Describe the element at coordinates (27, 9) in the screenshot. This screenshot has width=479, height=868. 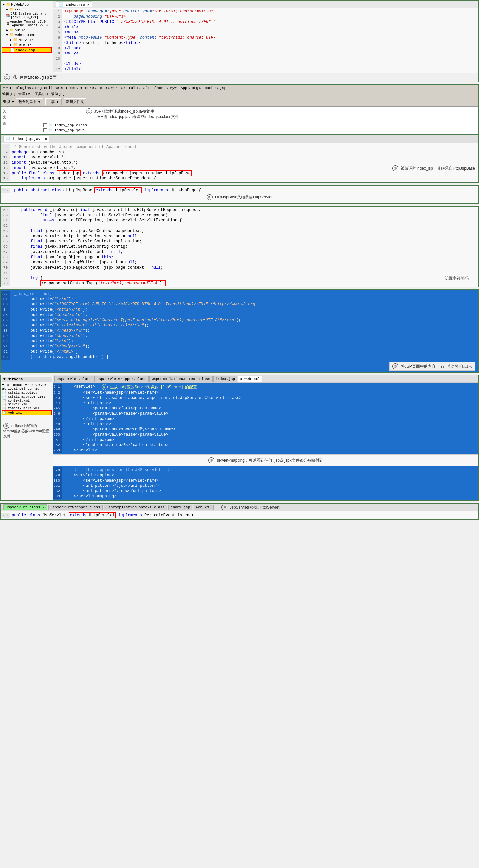
I see `tree-src: ▶ 📁 src` at that location.